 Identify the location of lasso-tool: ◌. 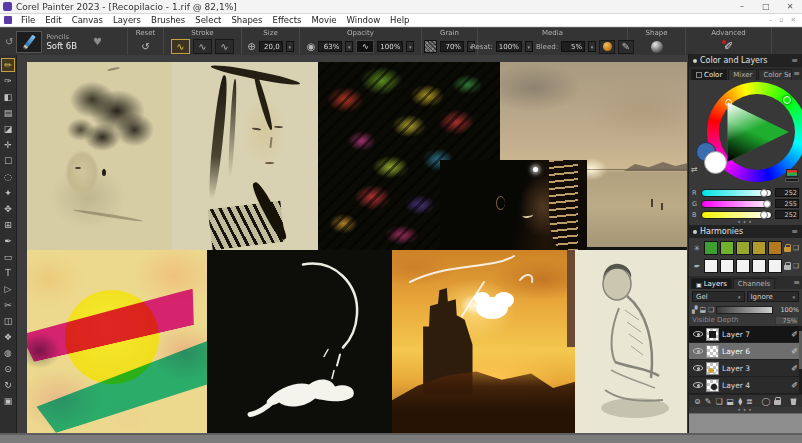
(8, 177).